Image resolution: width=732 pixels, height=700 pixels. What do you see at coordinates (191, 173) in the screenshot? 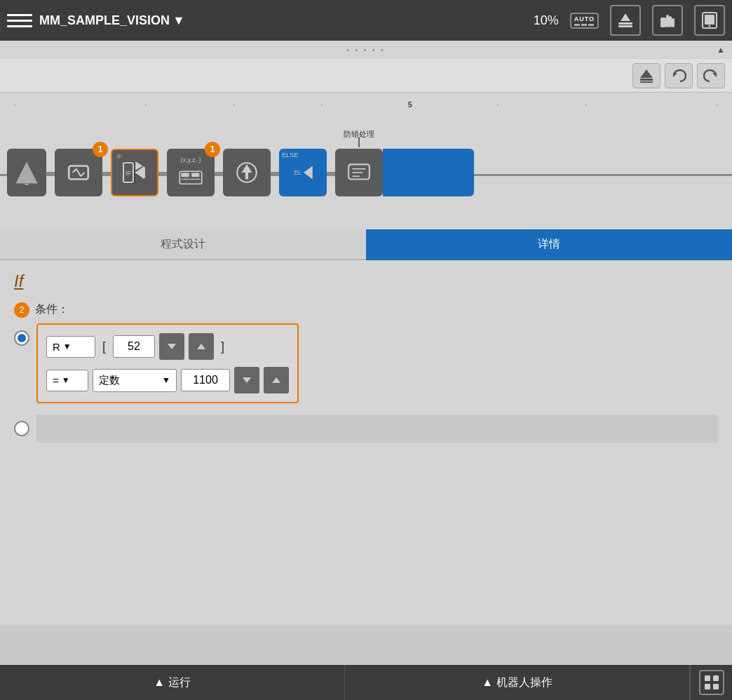
I see `xyz-node: 1 (x,y,z,·)` at bounding box center [191, 173].